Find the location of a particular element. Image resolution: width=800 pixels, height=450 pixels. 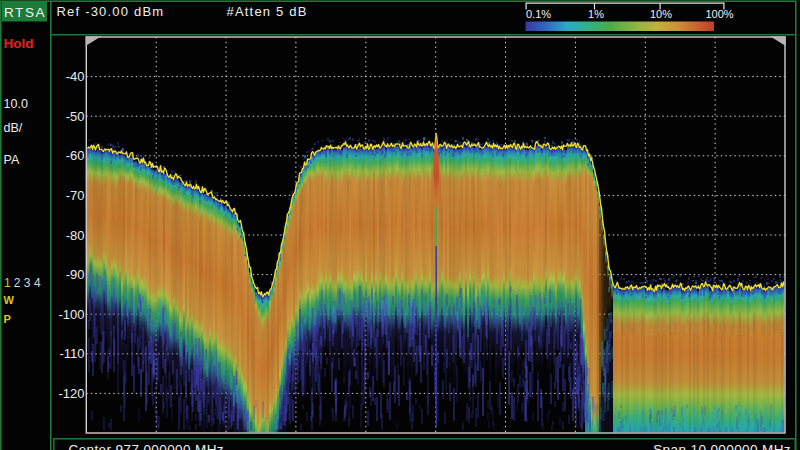

svg-text: Span 10.000000 MHz is located at coordinates (722, 446).